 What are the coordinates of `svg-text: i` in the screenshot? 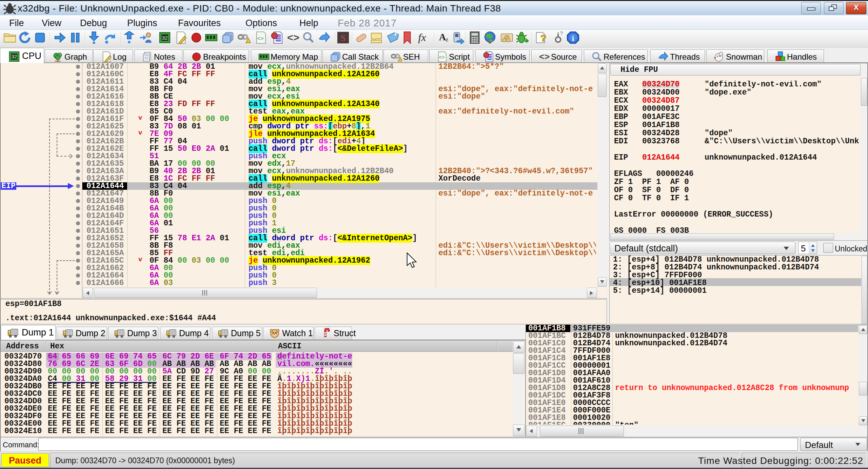 It's located at (573, 39).